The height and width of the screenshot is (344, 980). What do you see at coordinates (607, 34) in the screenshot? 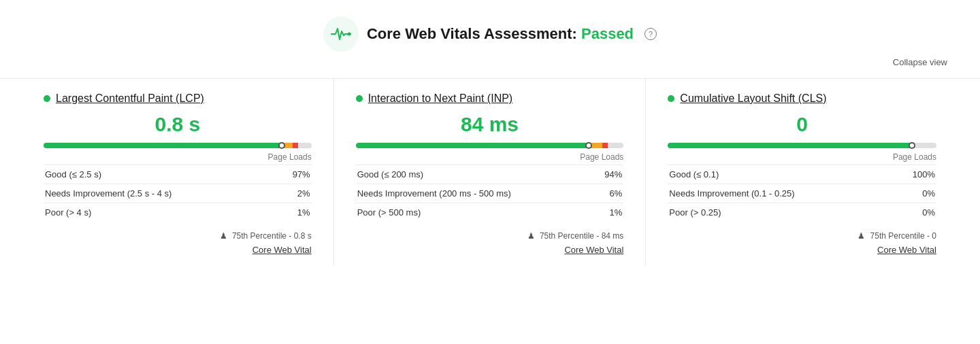
I see `title-status: Passed` at bounding box center [607, 34].